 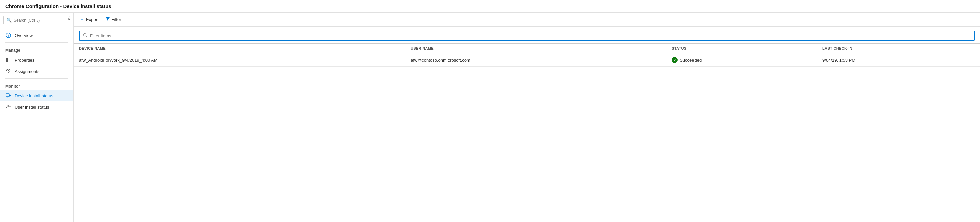 I want to click on filter-icon, so click(x=108, y=20).